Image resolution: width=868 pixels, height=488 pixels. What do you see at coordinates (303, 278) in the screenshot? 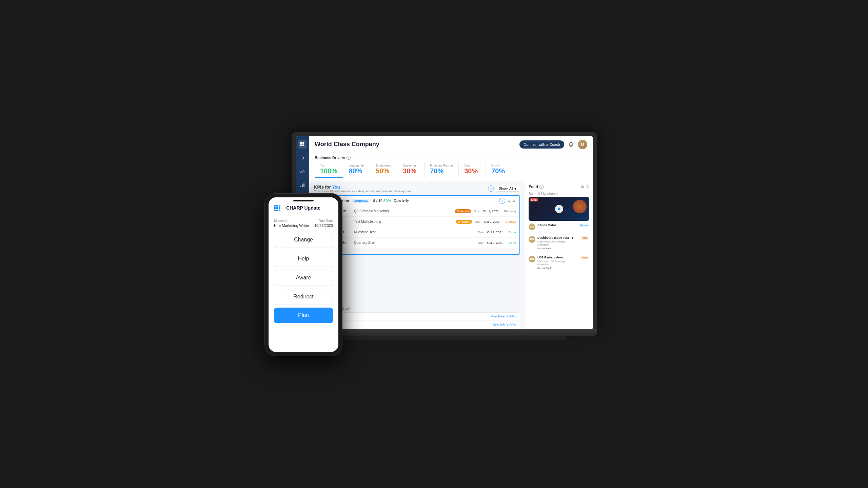
I see `aware-button: Aware` at bounding box center [303, 278].